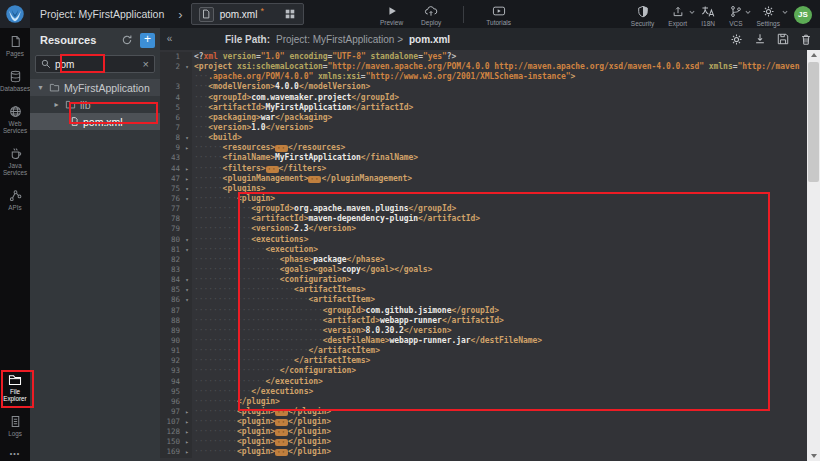  Describe the element at coordinates (484, 179) in the screenshot. I see `code-line: 47▸······<pluginManagement>··</pluginMan…` at that location.